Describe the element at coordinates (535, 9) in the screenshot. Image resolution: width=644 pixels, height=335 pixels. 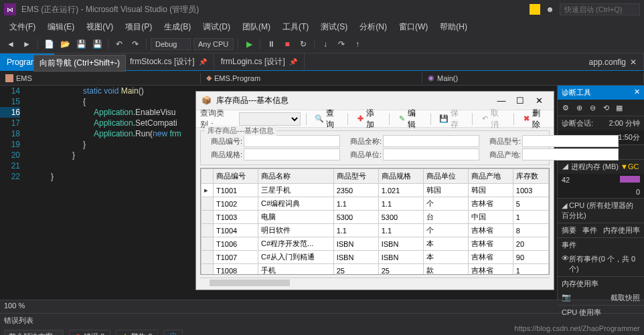
I see `notification-flag-icon` at that location.